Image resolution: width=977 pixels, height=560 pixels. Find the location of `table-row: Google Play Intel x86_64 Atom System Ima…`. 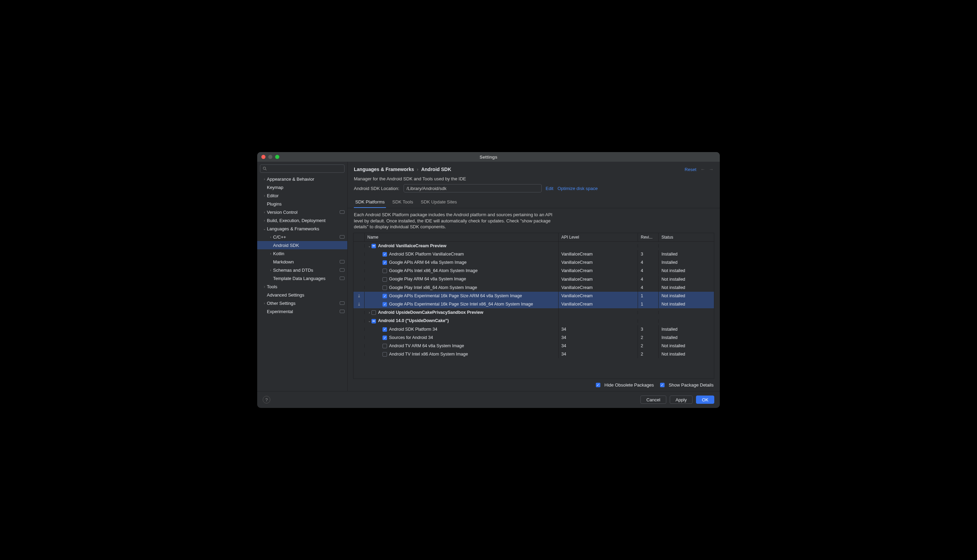

table-row: Google Play Intel x86_64 Atom System Ima… is located at coordinates (534, 288).